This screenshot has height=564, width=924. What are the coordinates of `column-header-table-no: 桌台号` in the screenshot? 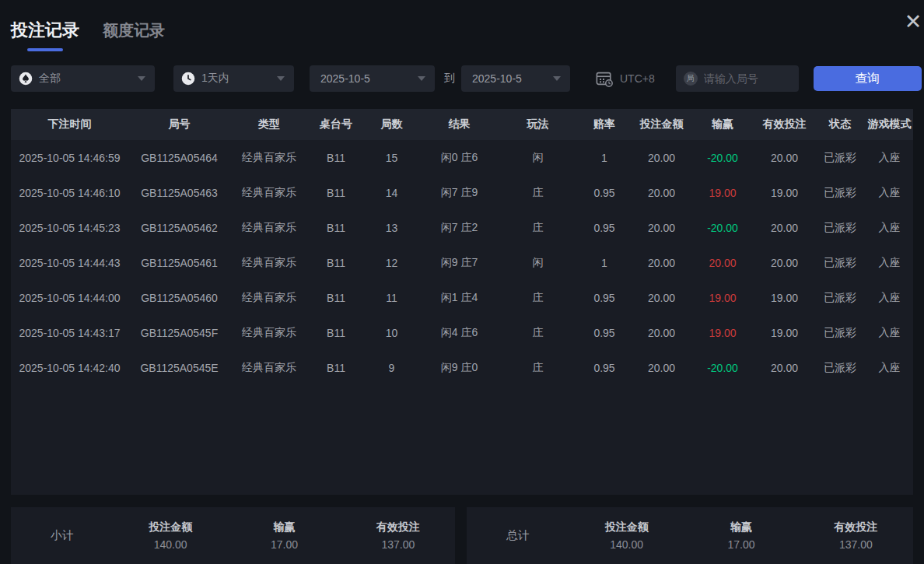 It's located at (336, 124).